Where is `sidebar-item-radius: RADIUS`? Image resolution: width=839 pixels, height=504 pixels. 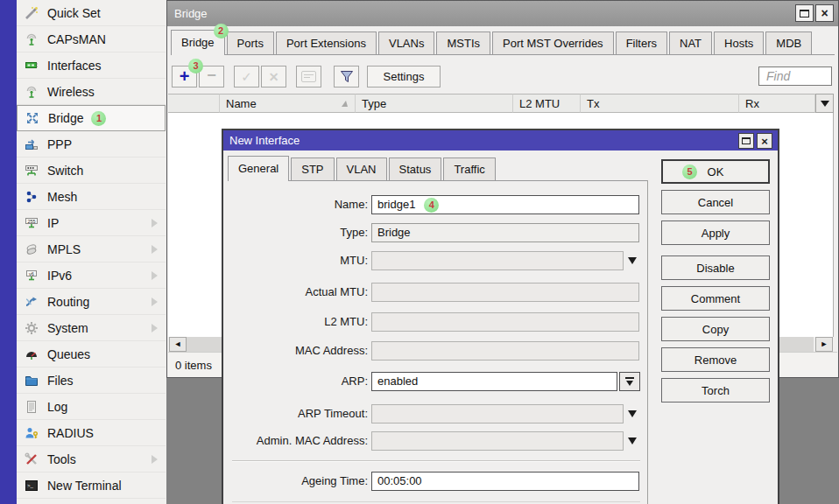
sidebar-item-radius: RADIUS is located at coordinates (91, 433).